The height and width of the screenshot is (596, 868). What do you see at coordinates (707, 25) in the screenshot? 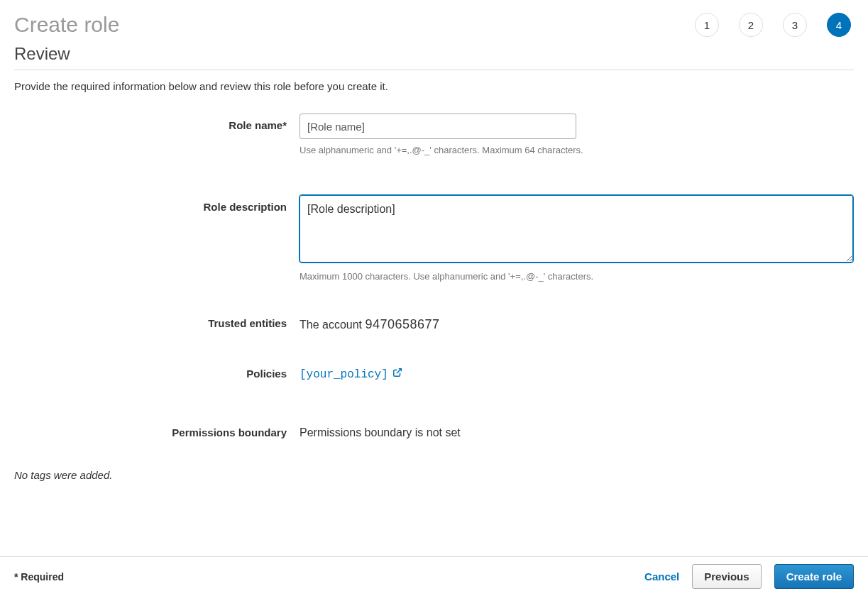
I see `step-1: 1` at bounding box center [707, 25].